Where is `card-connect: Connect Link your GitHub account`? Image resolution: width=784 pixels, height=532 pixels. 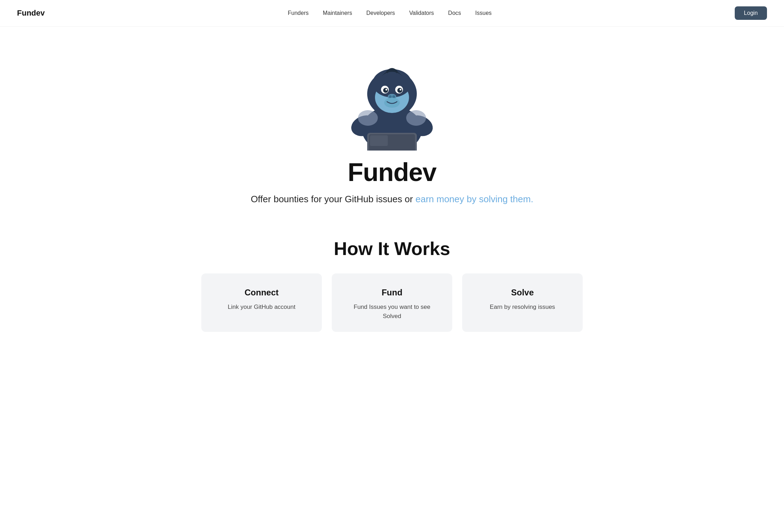 card-connect: Connect Link your GitHub account is located at coordinates (262, 302).